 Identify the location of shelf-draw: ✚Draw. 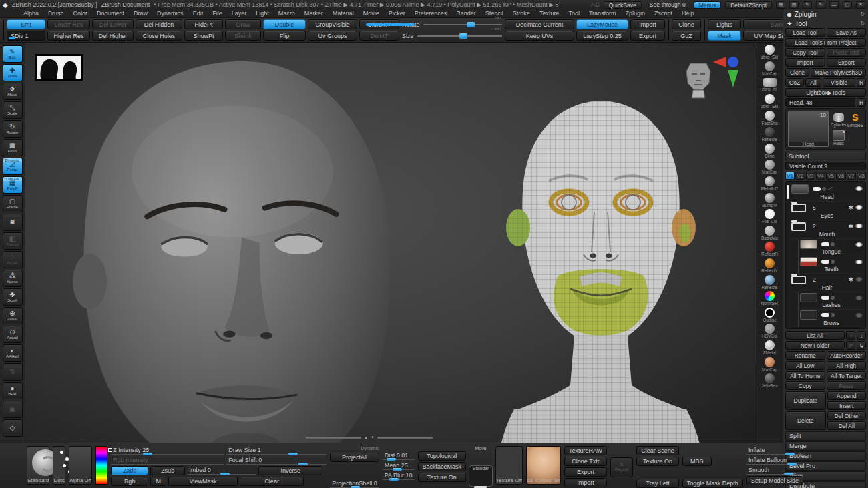
(13, 73).